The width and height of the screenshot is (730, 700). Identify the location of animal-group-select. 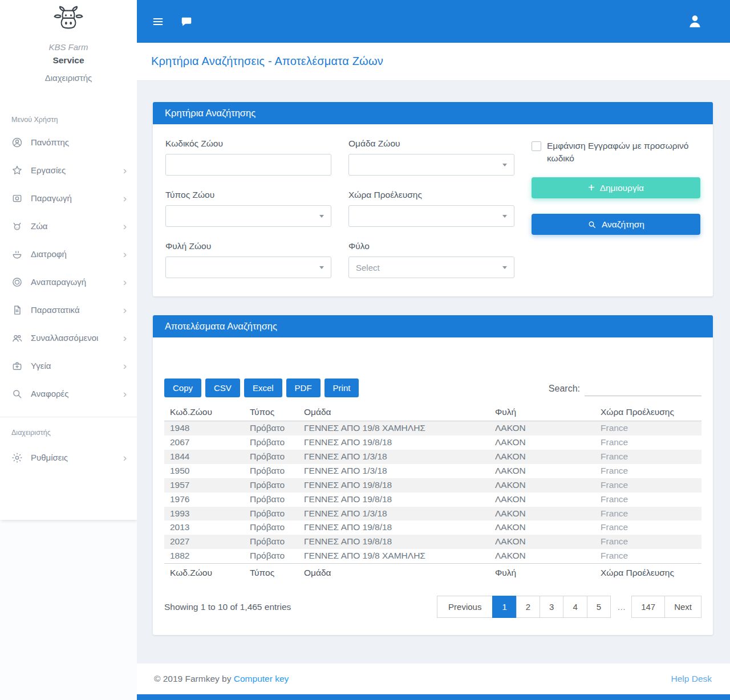
(431, 165).